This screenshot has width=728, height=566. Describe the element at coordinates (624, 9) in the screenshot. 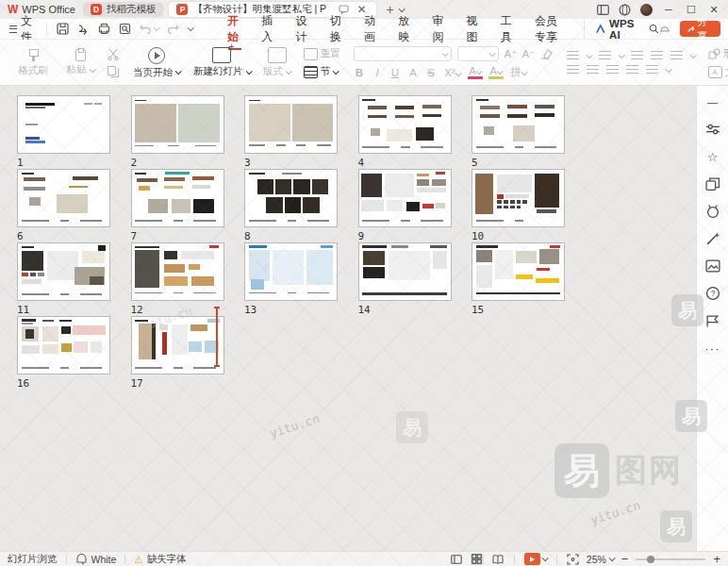

I see `globe-icon` at that location.